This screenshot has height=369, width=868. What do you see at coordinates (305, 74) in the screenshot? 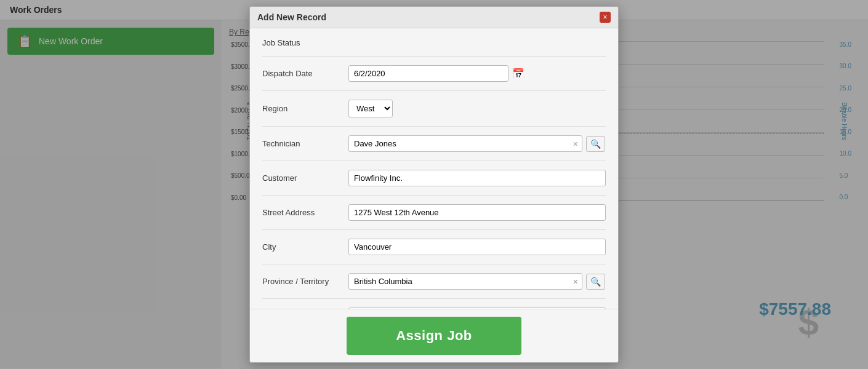
I see `dispatch-date-label: Dispatch Date` at bounding box center [305, 74].